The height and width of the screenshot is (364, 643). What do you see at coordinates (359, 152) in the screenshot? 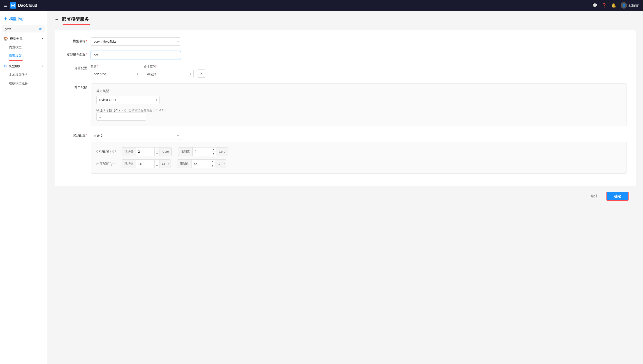
I see `cpu-config-row: CPU配额 ? * 请求值 ▲ ▼` at bounding box center [359, 152].